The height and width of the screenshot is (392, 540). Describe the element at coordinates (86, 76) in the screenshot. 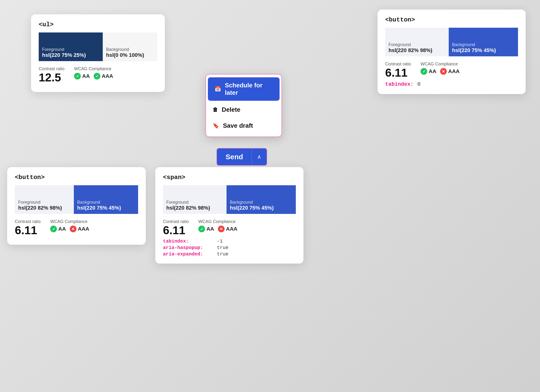

I see `ul-aa-label: AA` at that location.